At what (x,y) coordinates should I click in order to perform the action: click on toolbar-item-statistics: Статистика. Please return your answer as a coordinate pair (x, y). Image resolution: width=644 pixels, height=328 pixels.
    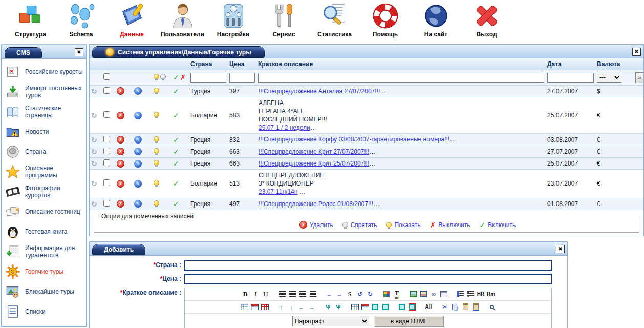
    Looking at the image, I should click on (335, 20).